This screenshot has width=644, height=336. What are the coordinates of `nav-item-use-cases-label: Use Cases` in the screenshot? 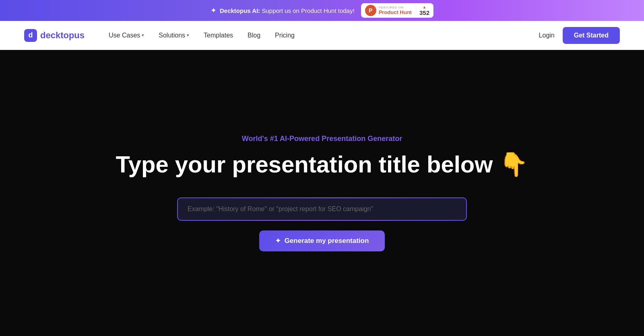 It's located at (124, 35).